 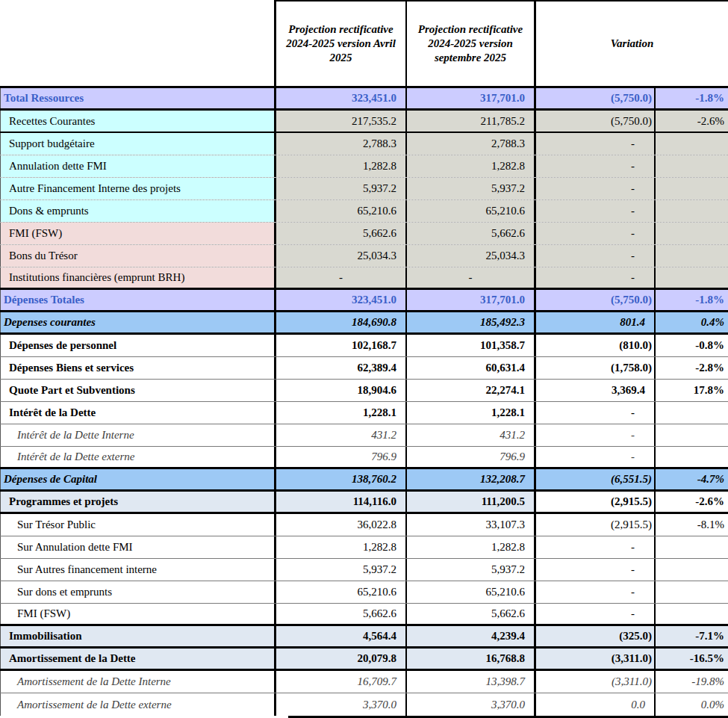 What do you see at coordinates (691, 681) in the screenshot?
I see `variation-percent--pct: -19.8%` at bounding box center [691, 681].